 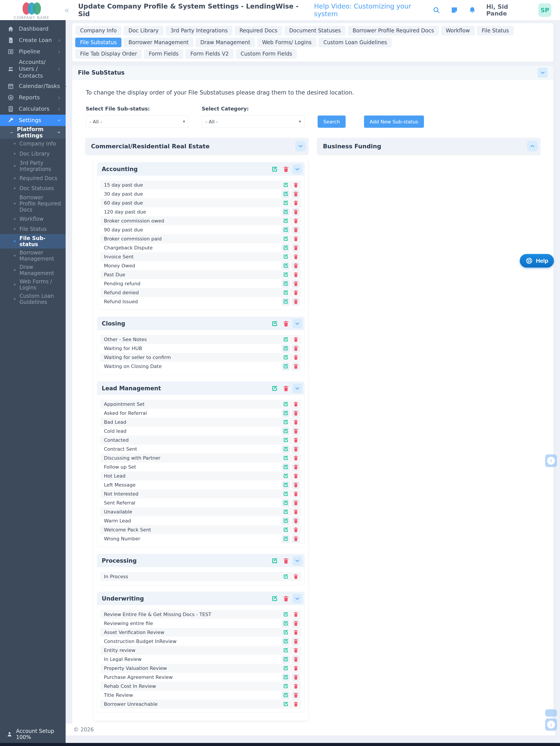 What do you see at coordinates (201, 512) in the screenshot?
I see `substatus-row: Unavailable` at bounding box center [201, 512].